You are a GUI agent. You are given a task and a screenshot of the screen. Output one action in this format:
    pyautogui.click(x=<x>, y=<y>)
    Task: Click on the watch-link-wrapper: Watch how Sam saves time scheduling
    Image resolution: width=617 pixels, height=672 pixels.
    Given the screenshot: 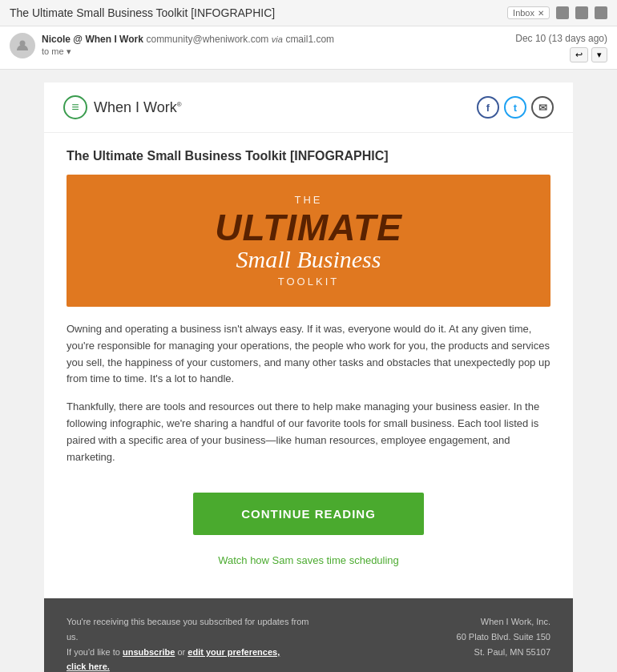 What is the action you would take?
    pyautogui.click(x=308, y=565)
    